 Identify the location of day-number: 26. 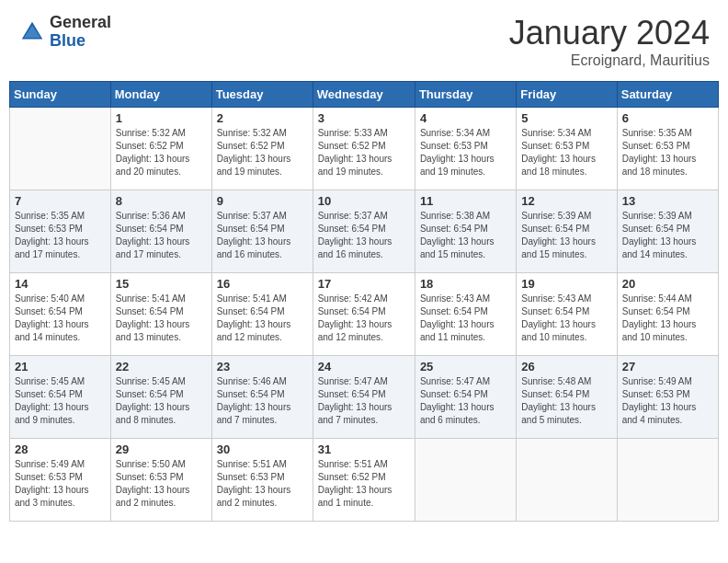
(566, 366).